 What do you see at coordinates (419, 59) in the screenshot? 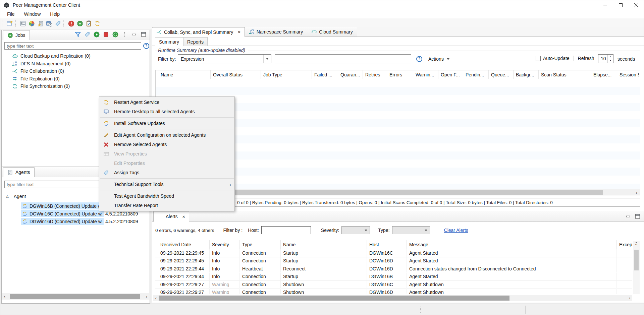
I see `filter-help-icon: ?` at bounding box center [419, 59].